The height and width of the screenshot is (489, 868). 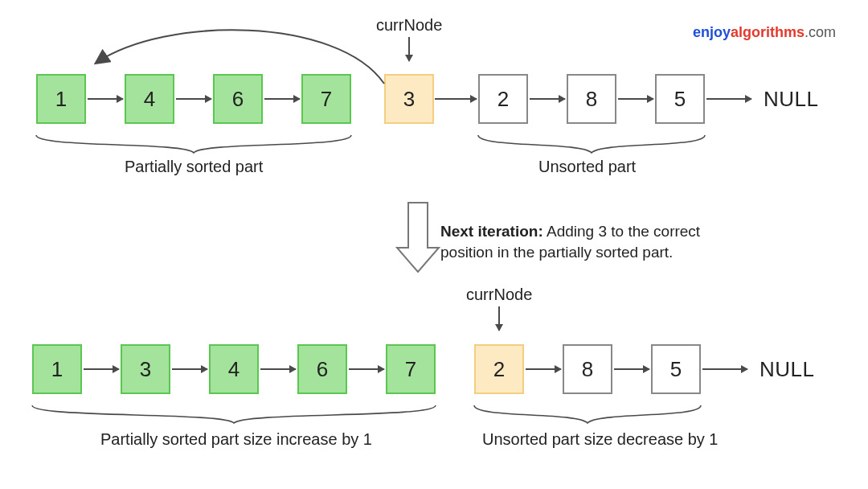 What do you see at coordinates (592, 99) in the screenshot?
I see `row1-node-6: 8` at bounding box center [592, 99].